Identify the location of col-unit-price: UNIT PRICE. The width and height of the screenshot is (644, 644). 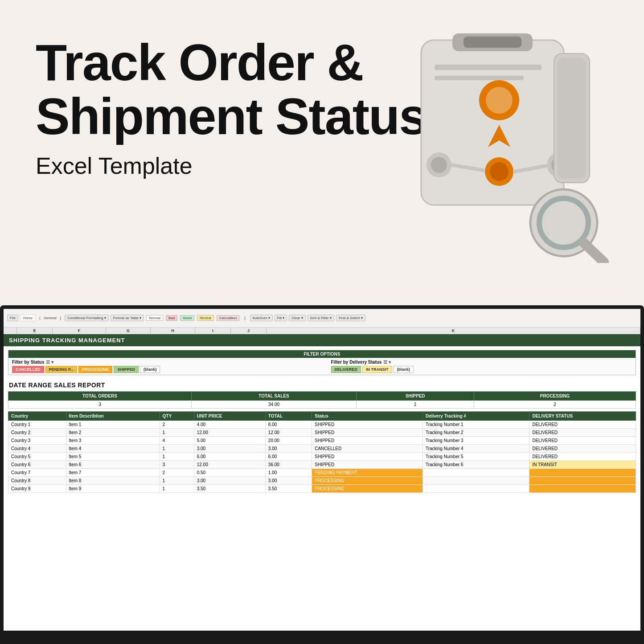
(230, 416).